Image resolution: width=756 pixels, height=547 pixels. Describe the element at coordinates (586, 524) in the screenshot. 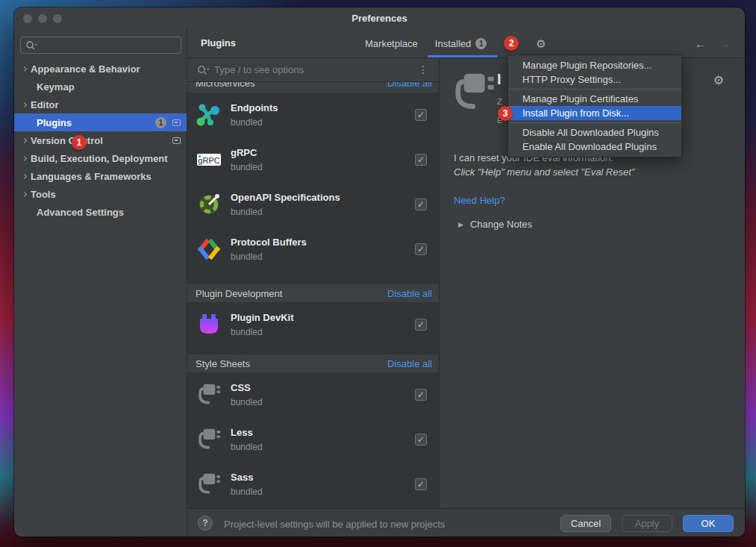

I see `cancel-button: Cancel` at that location.